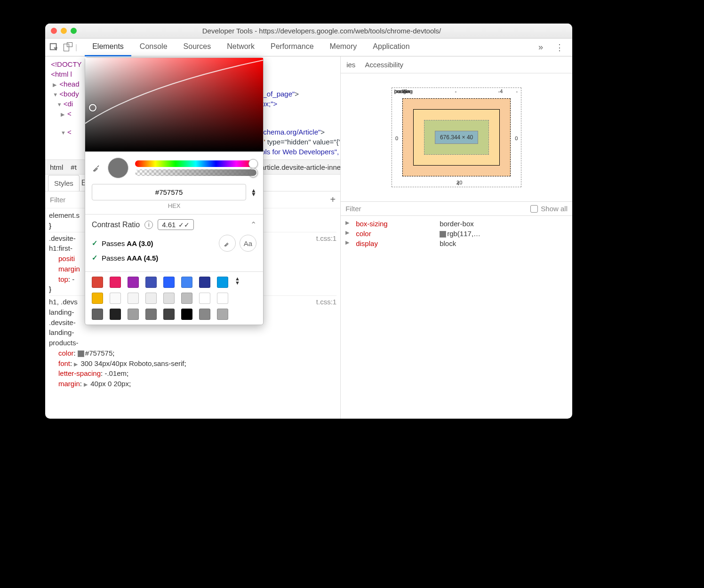 The height and width of the screenshot is (588, 704). What do you see at coordinates (391, 47) in the screenshot?
I see `tab-application: Application` at bounding box center [391, 47].